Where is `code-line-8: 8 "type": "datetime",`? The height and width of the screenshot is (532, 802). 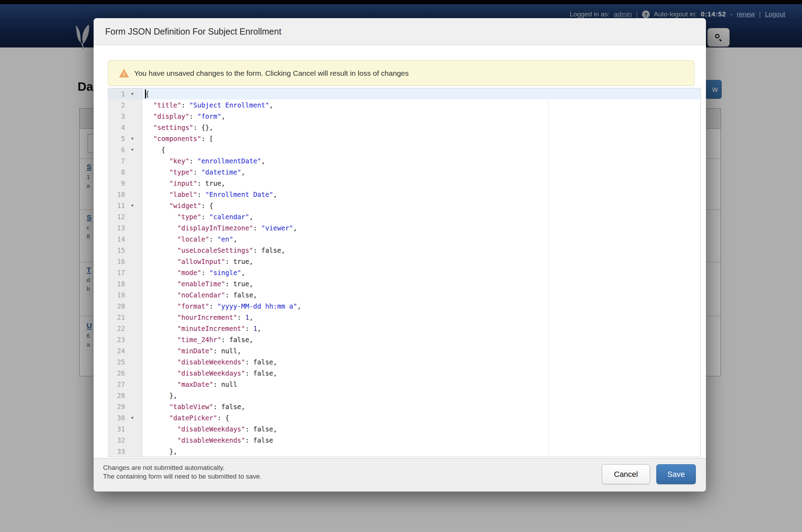 code-line-8: 8 "type": "datetime", is located at coordinates (404, 172).